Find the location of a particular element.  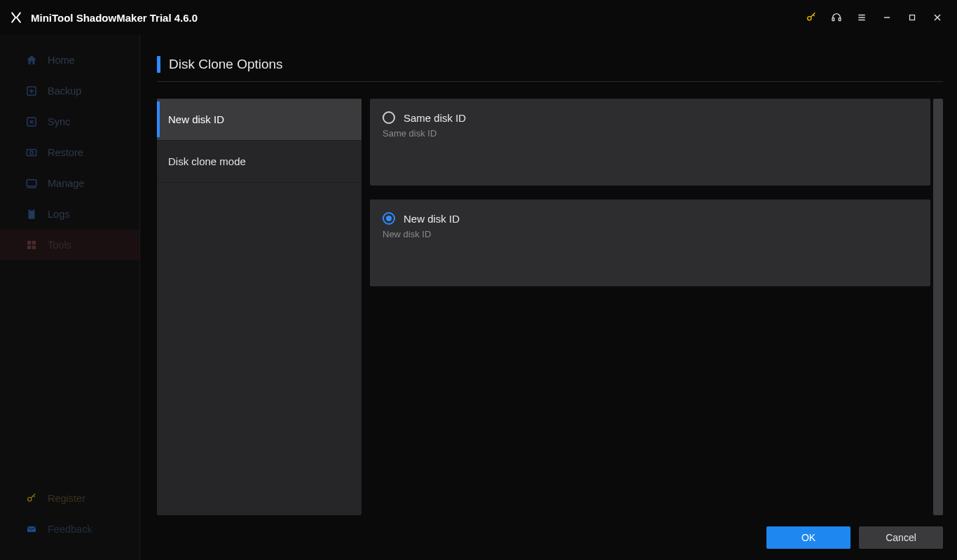

sidebar-item-label: Register is located at coordinates (67, 498).